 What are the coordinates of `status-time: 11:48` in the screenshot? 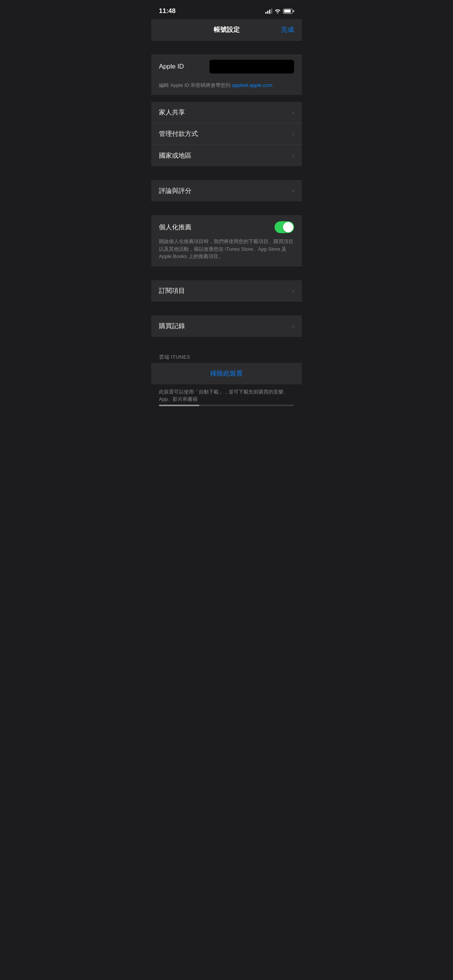 It's located at (167, 11).